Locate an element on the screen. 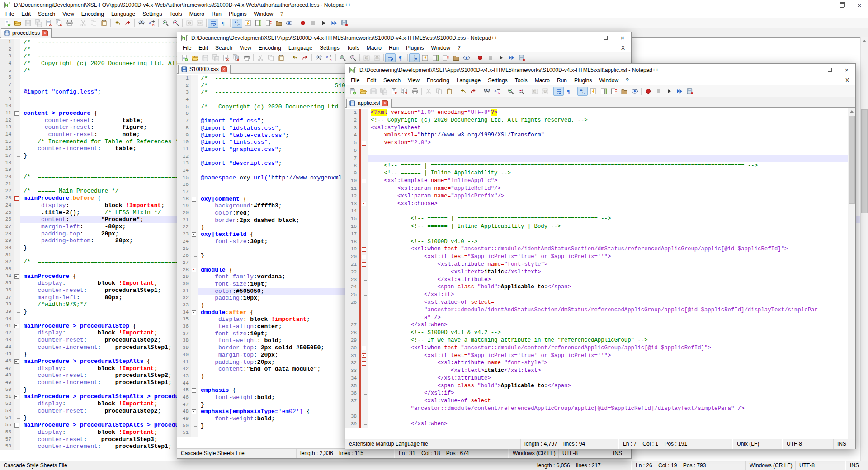  tab-s1000d-css: S1000D.css × is located at coordinates (204, 69).